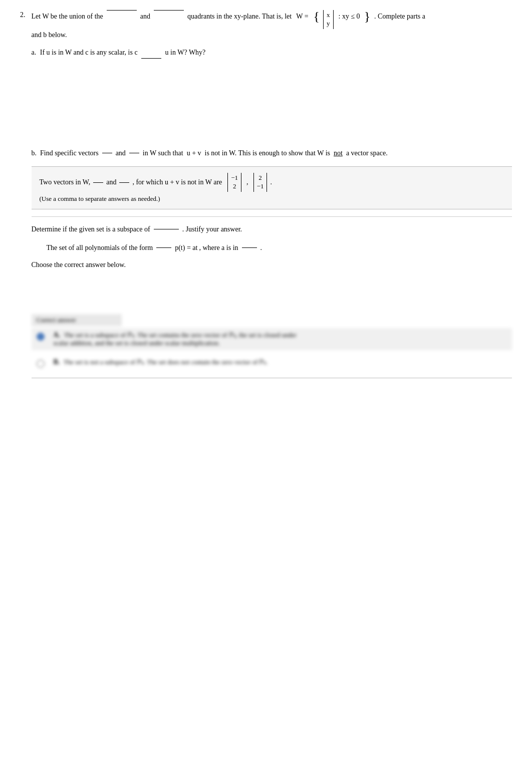 The image size is (532, 782). Describe the element at coordinates (272, 153) in the screenshot. I see `part-b-section: b. Find specific vectors and in W such t…` at that location.